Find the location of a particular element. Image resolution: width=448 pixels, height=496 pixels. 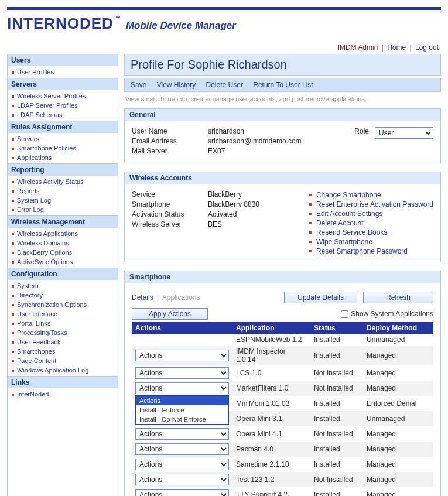

actions-dropdown-open: ActionsInstall - EnforceInstall - Do Not… is located at coordinates (182, 410).